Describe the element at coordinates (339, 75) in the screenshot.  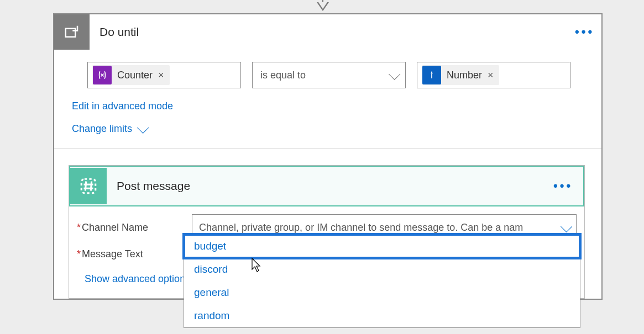
I see `condition-row: Counter × is equal to` at that location.